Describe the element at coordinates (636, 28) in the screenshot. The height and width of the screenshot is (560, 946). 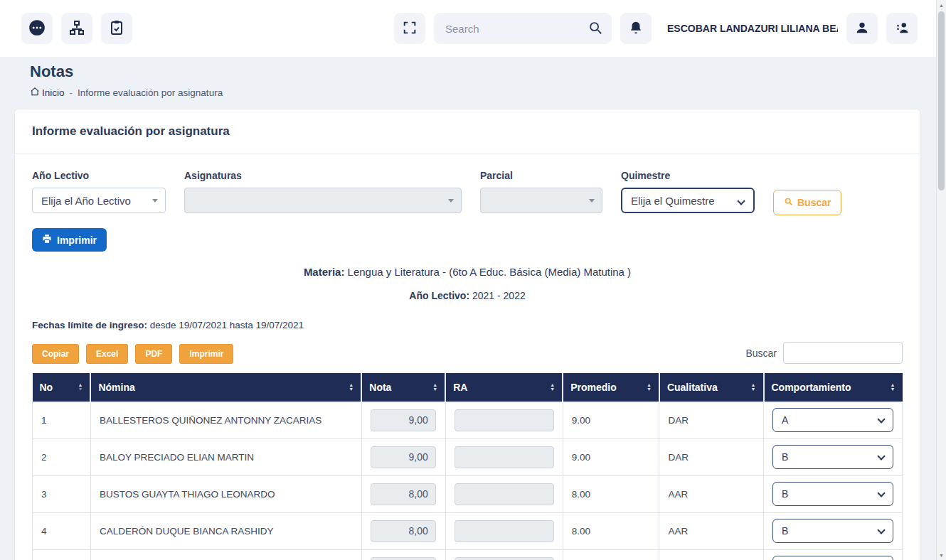
I see `bell-icon` at that location.